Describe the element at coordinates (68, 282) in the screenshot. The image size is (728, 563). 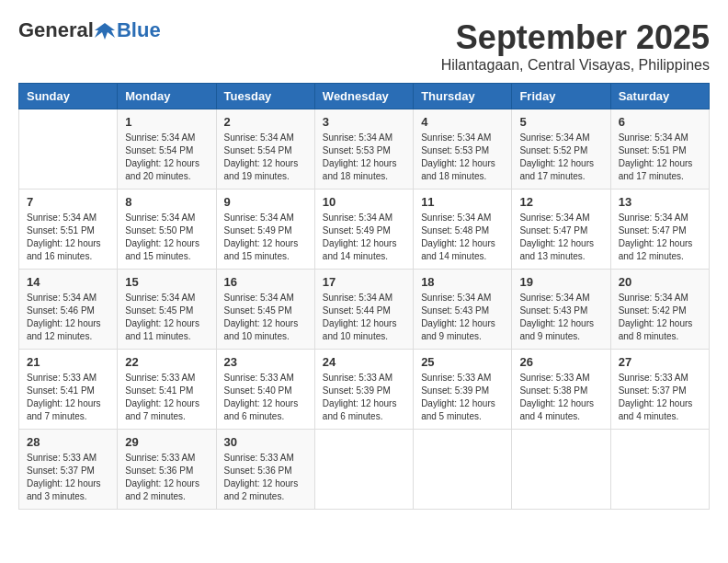
I see `day-number: 14` at that location.